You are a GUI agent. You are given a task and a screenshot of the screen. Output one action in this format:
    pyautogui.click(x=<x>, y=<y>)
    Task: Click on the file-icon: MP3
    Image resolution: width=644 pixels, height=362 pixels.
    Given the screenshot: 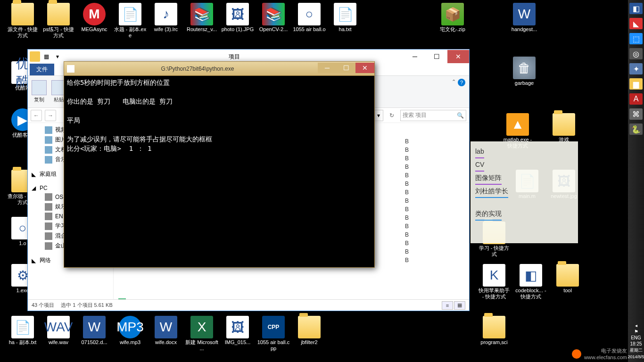 What is the action you would take?
    pyautogui.click(x=130, y=327)
    